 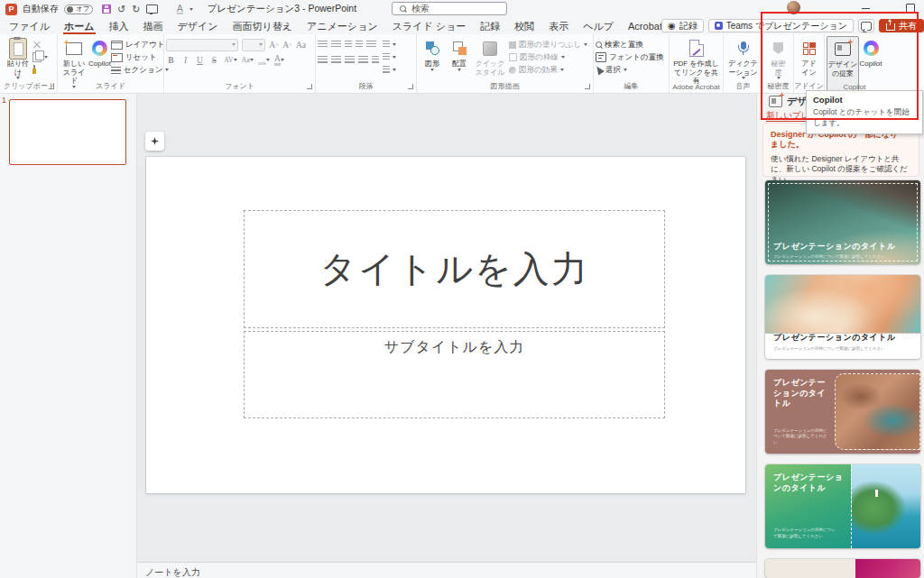 What do you see at coordinates (240, 87) in the screenshot?
I see `font-group-label: フォント` at bounding box center [240, 87].